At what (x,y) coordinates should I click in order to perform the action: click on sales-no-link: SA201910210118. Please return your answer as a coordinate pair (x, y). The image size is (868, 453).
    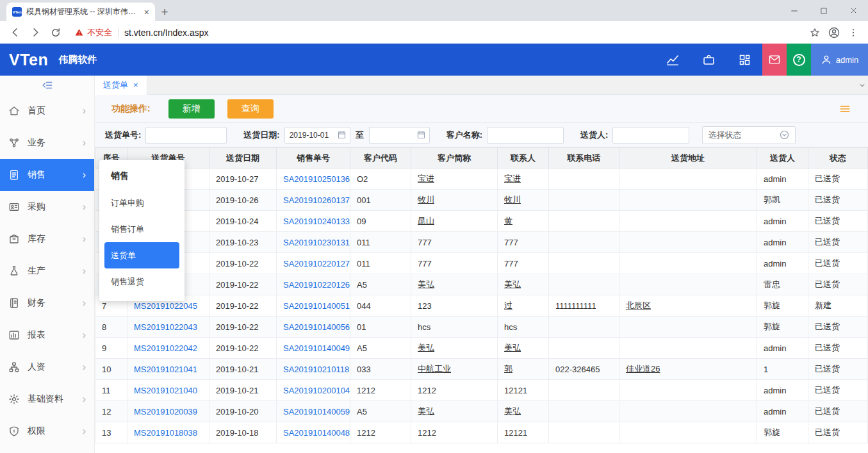
    Looking at the image, I should click on (316, 369).